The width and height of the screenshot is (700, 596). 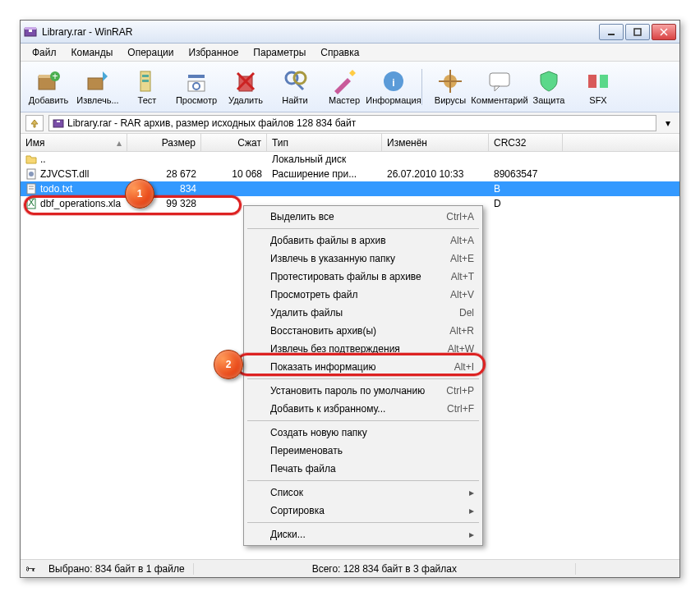 What do you see at coordinates (340, 53) in the screenshot?
I see `menu-help: Справка` at bounding box center [340, 53].